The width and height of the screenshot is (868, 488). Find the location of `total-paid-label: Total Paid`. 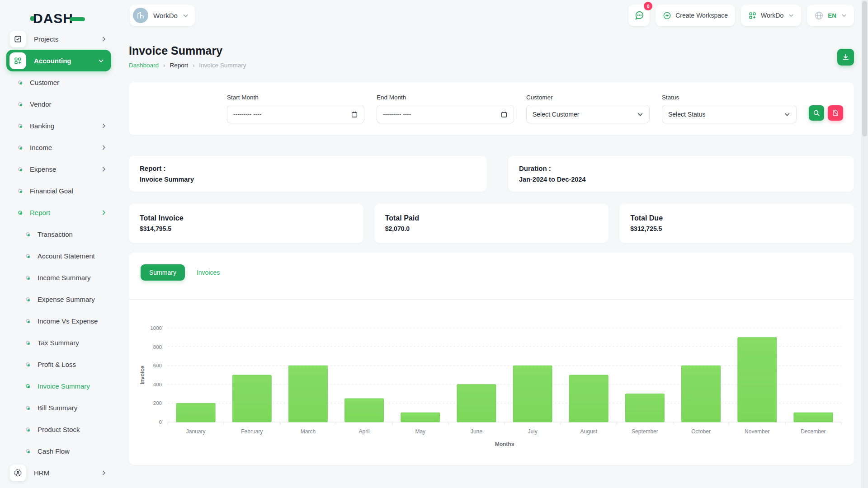

total-paid-label: Total Paid is located at coordinates (492, 218).